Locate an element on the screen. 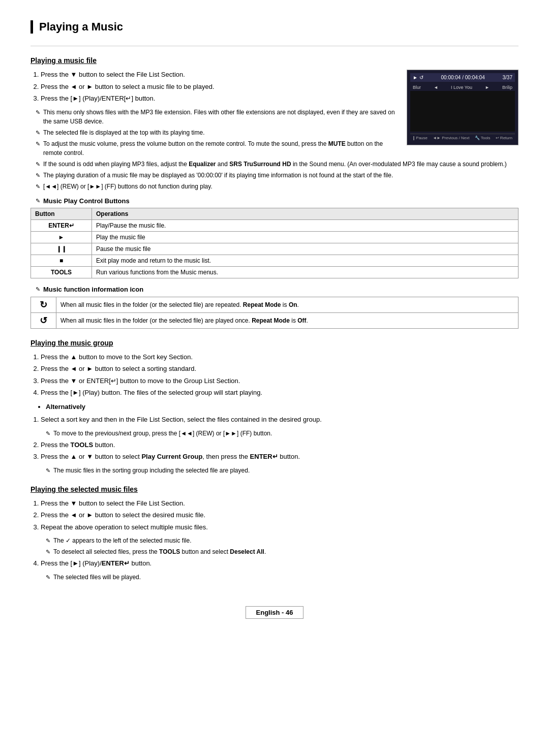 The image size is (549, 756). note-text: The music files in the sorting group inc… is located at coordinates (151, 470).